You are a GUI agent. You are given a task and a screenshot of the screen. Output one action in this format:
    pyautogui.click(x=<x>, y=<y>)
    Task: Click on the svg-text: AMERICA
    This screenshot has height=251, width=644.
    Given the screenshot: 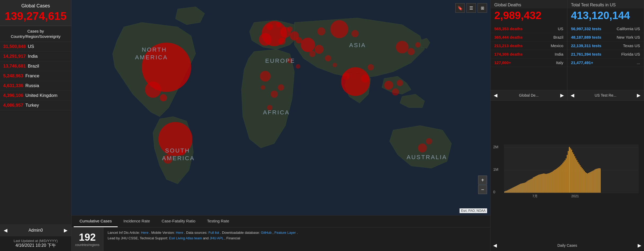 What is the action you would take?
    pyautogui.click(x=178, y=158)
    